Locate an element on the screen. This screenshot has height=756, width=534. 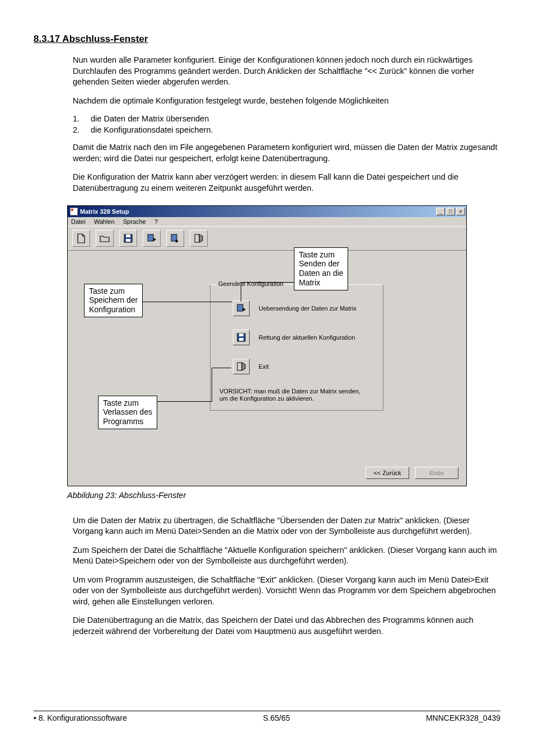
back-button: << Zurück is located at coordinates (387, 473).